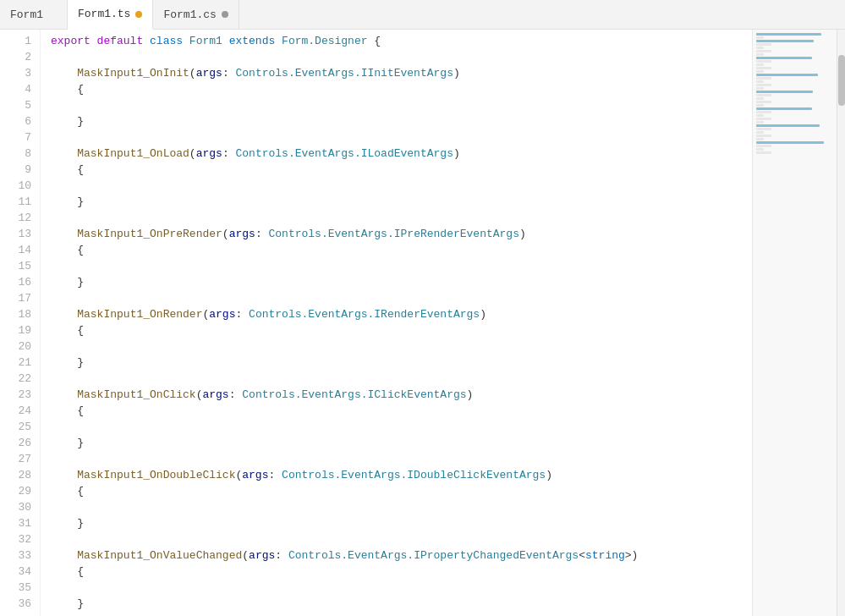 This screenshot has height=616, width=845. I want to click on code-line-9: {, so click(401, 169).